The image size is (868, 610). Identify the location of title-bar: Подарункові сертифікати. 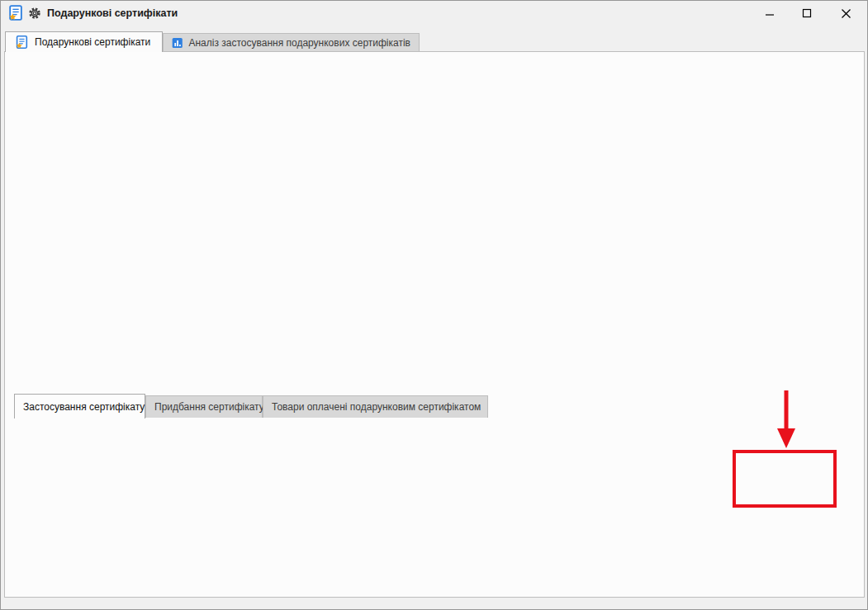
(434, 13).